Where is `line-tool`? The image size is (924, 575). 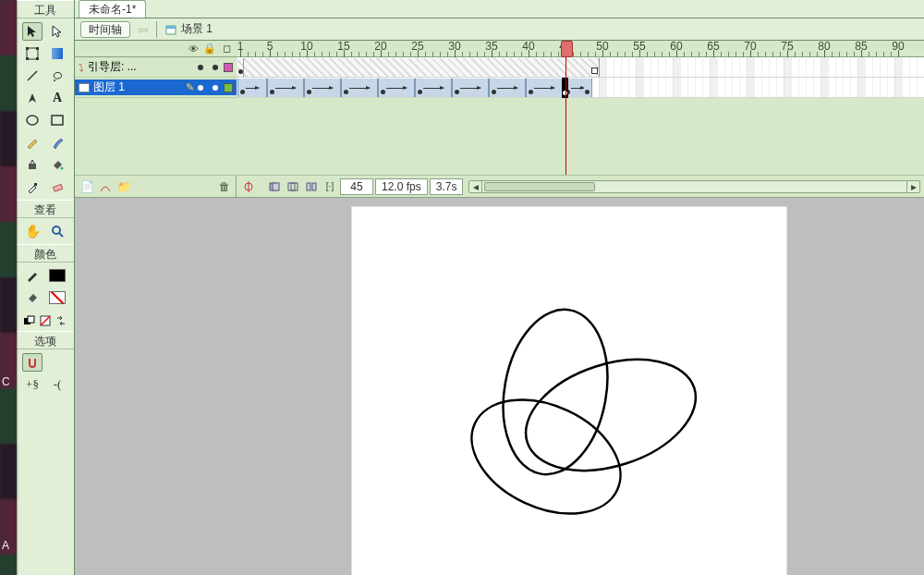
line-tool is located at coordinates (32, 76).